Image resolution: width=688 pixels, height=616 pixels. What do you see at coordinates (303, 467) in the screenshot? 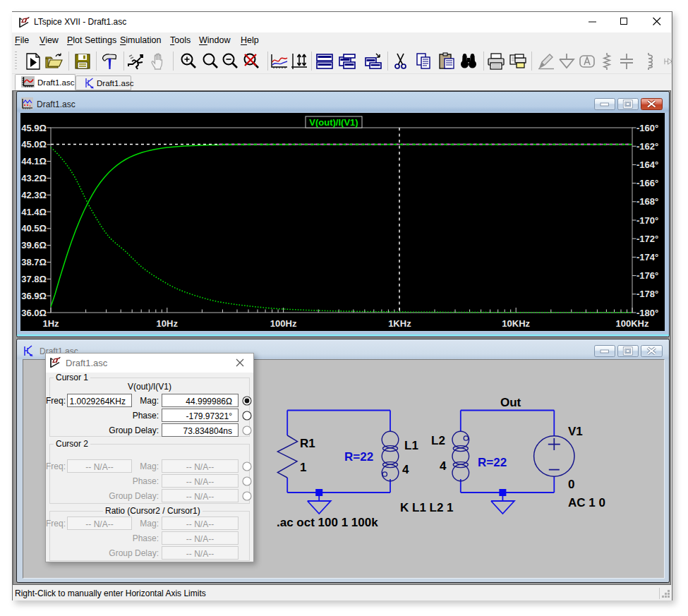
I see `svg-text: 1` at bounding box center [303, 467].